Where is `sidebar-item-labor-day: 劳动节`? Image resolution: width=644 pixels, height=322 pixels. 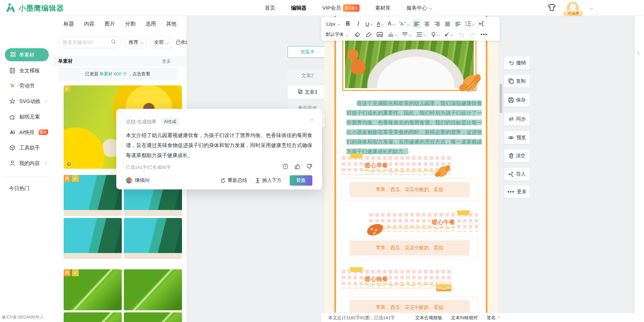 sidebar-item-labor-day: 劳动节 is located at coordinates (27, 86).